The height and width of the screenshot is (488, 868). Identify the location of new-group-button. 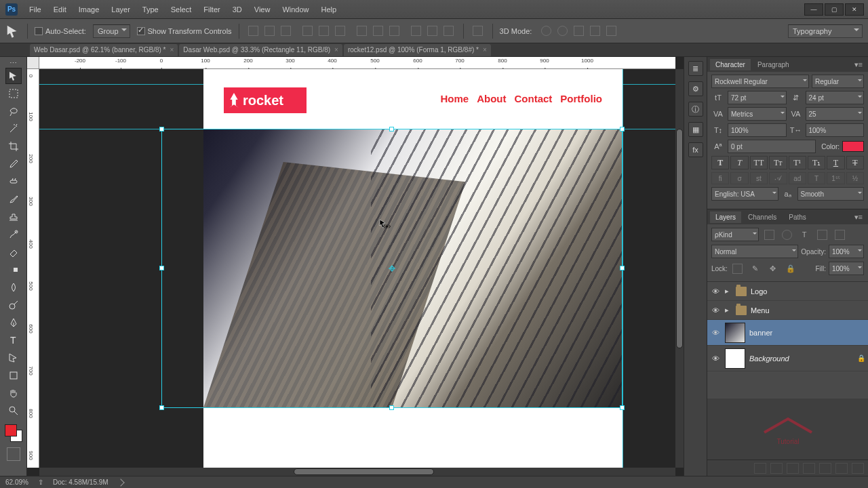
(825, 468).